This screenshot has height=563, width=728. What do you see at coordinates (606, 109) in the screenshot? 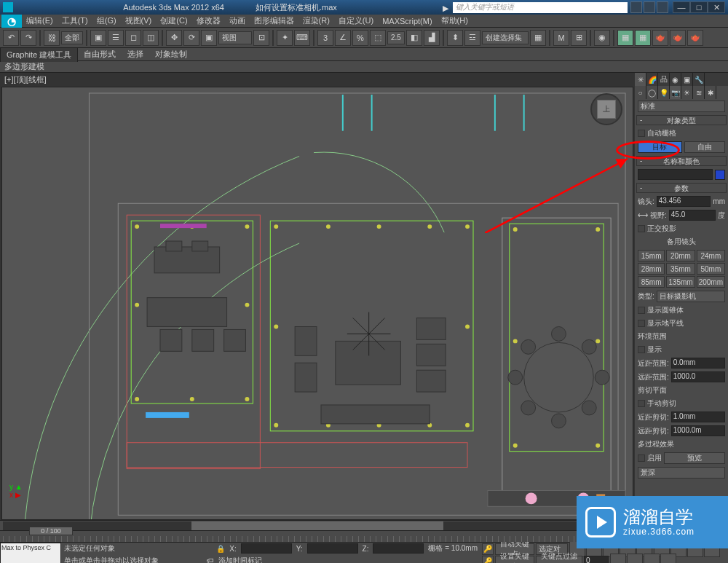
I see `viewcube: 上` at bounding box center [606, 109].